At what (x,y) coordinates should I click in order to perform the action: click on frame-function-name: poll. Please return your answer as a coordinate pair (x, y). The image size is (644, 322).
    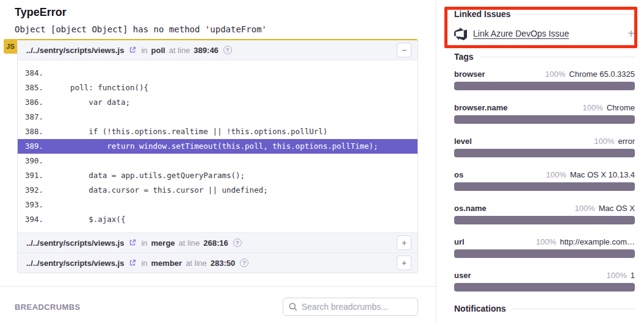
    Looking at the image, I should click on (159, 50).